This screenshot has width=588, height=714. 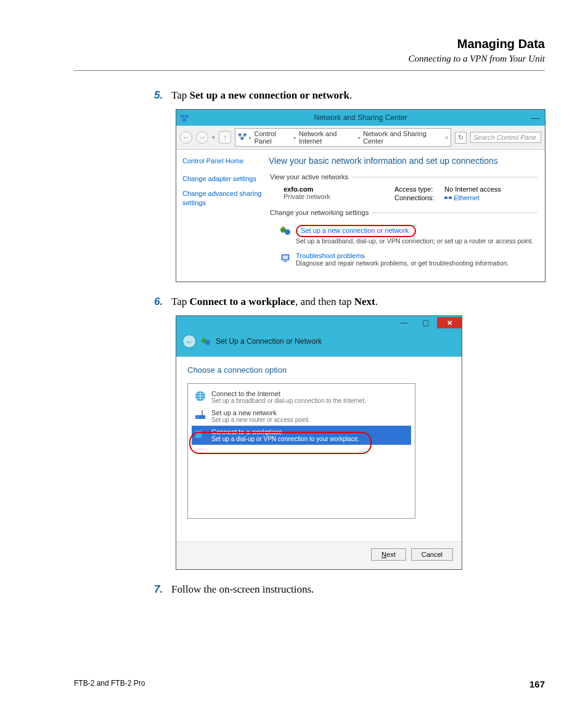 I want to click on breadcrumb-network-internet: Network and Internet, so click(x=327, y=137).